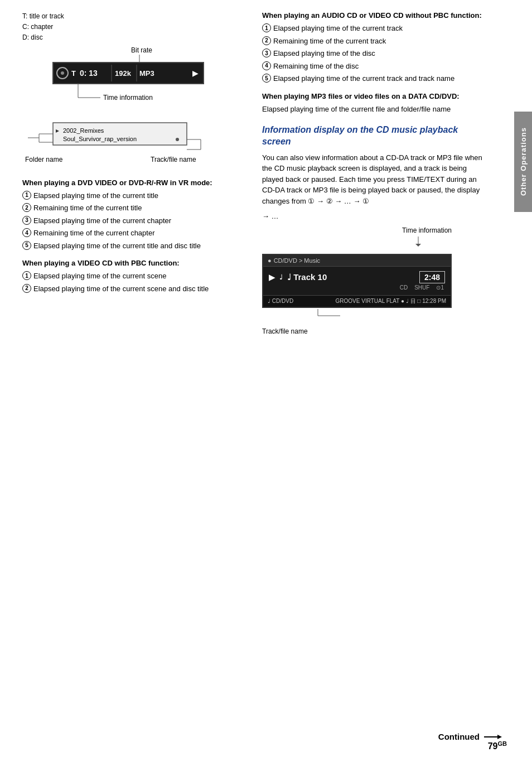 The height and width of the screenshot is (757, 532). I want to click on audio-item-5-text: Elapsed playing time of the current trac…, so click(364, 79).